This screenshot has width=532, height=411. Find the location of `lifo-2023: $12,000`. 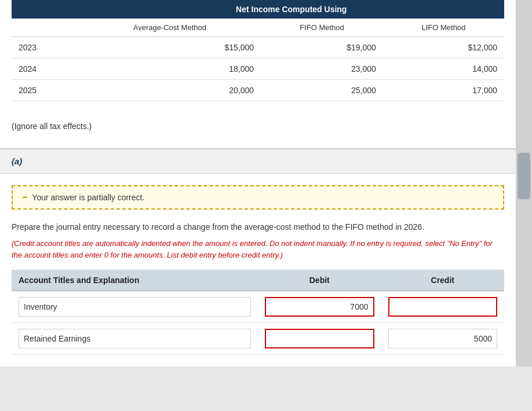

lifo-2023: $12,000 is located at coordinates (444, 47).